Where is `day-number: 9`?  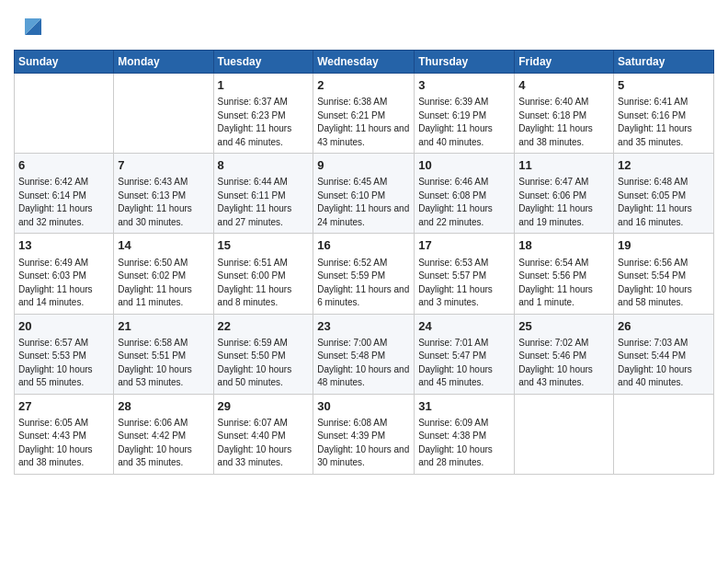 day-number: 9 is located at coordinates (364, 166).